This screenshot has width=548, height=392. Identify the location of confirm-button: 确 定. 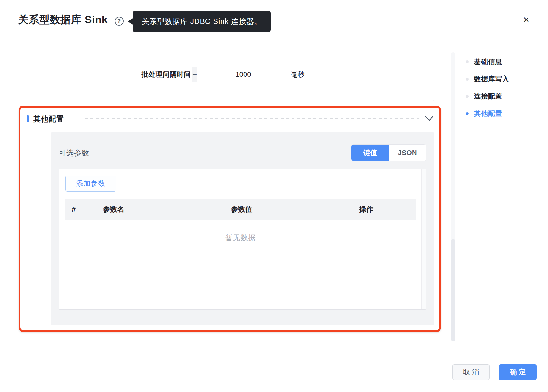
(518, 372).